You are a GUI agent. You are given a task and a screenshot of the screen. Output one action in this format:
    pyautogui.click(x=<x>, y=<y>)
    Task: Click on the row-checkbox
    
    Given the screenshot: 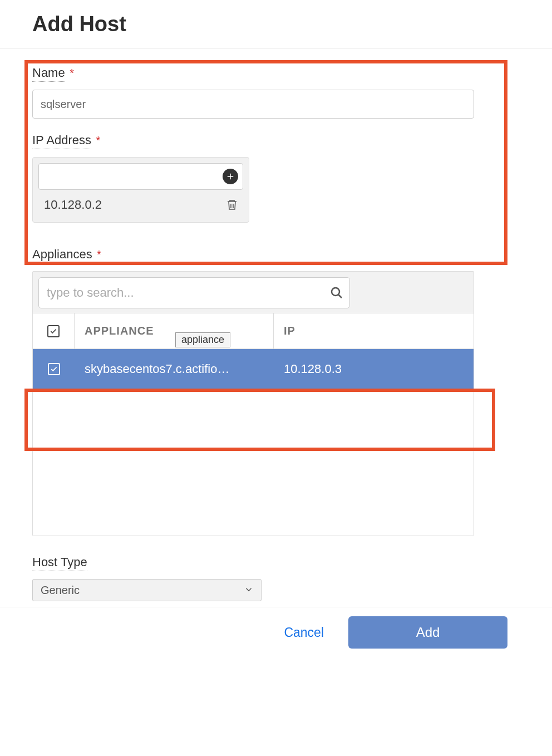 What is the action you would take?
    pyautogui.click(x=54, y=369)
    